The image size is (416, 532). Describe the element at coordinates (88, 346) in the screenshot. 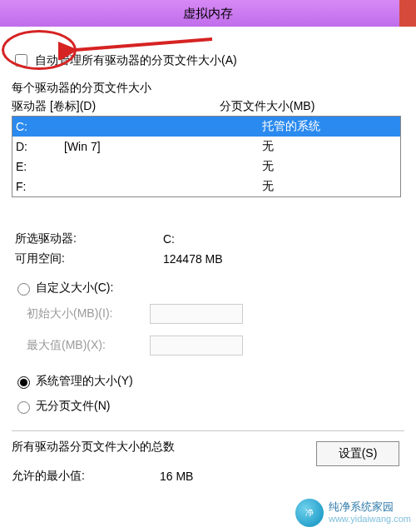

I see `max-size-label: 最大值(MB)(X):` at that location.